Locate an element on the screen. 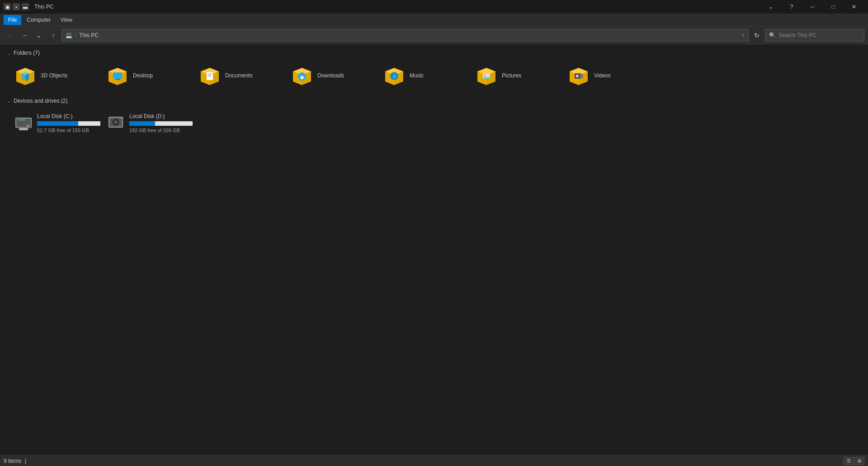  address-path: This PC is located at coordinates (89, 35).